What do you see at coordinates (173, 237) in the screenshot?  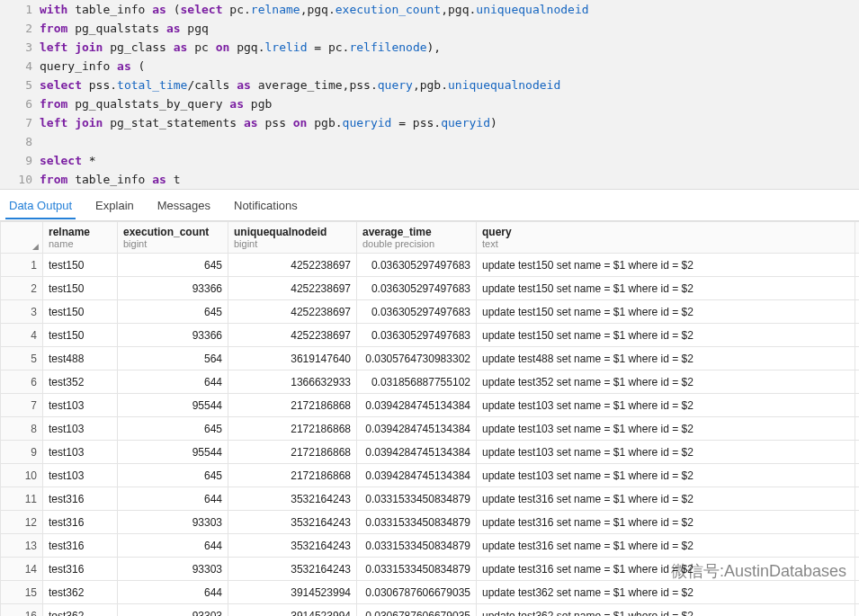 I see `column-header-execution_count: execution_countbigint` at bounding box center [173, 237].